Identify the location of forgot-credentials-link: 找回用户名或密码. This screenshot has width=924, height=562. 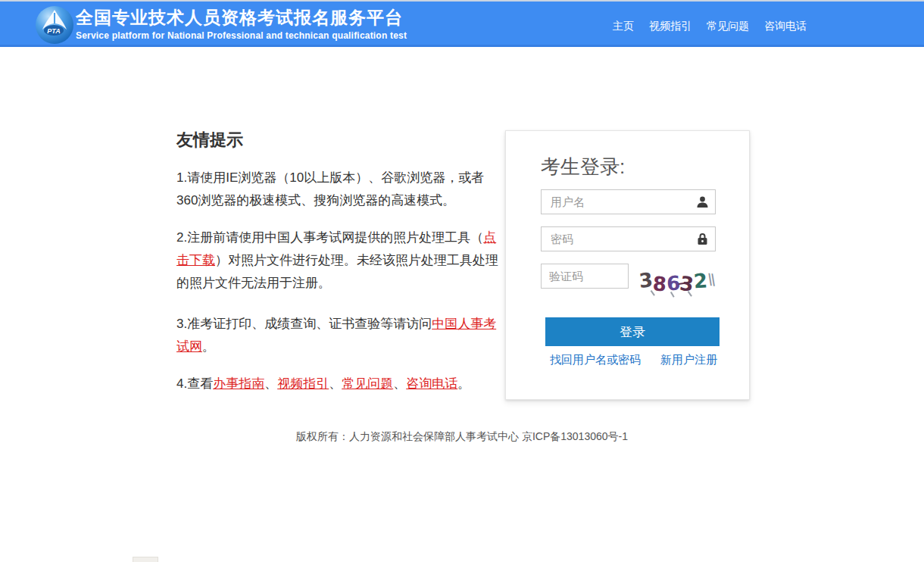
(595, 361).